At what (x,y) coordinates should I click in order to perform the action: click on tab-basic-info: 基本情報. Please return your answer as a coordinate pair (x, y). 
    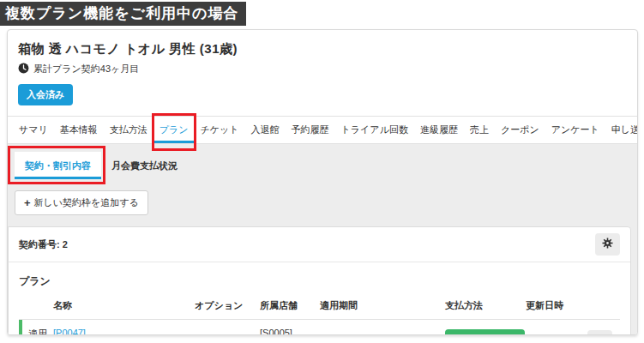
    Looking at the image, I should click on (79, 130).